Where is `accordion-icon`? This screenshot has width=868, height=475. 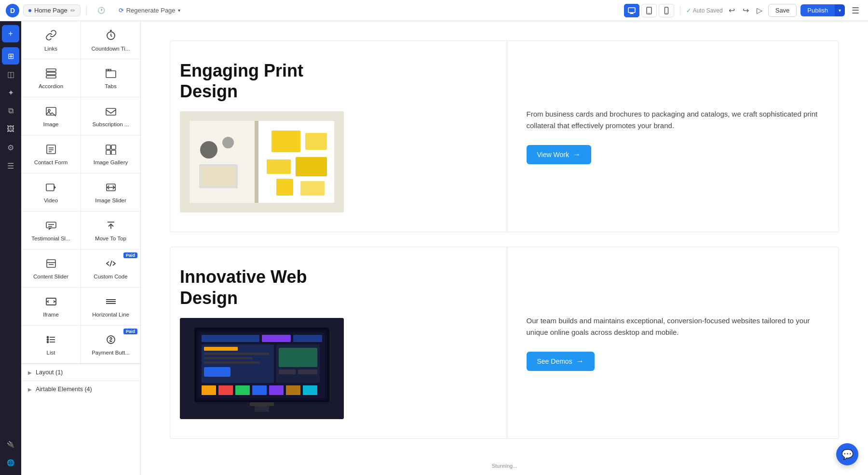 accordion-icon is located at coordinates (51, 74).